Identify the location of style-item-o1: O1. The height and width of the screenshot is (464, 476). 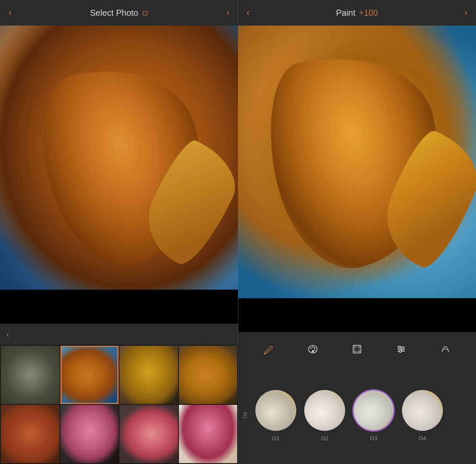
(276, 415).